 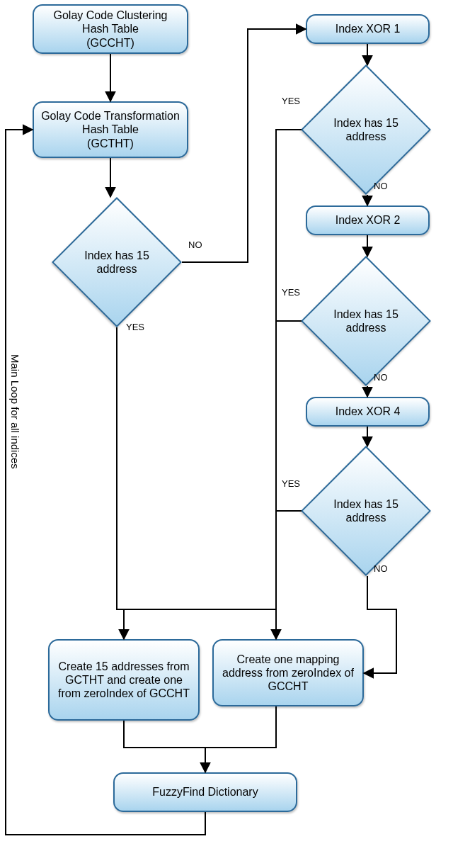 I want to click on label-loop: Main Loop for all indices, so click(x=16, y=412).